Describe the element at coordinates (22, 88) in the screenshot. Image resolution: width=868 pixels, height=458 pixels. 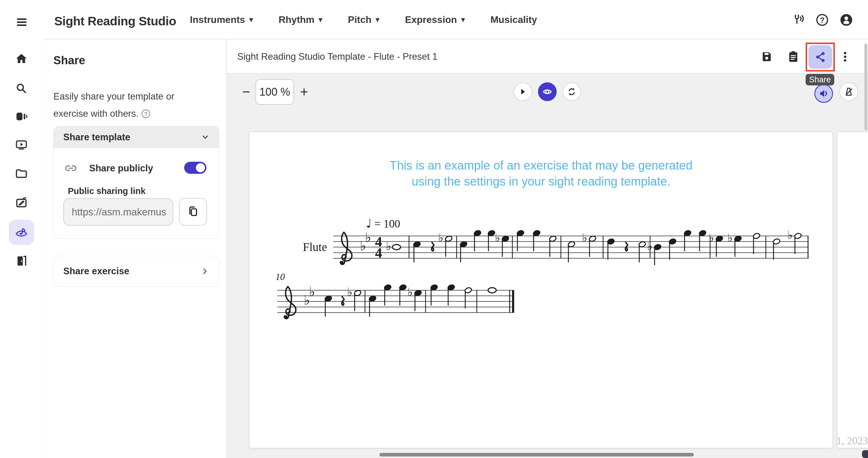
I see `sidebar-item-search` at that location.